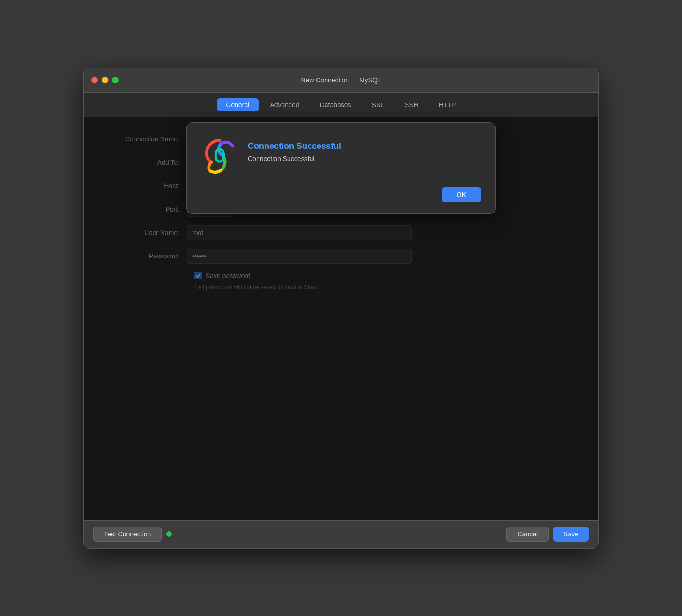 Image resolution: width=682 pixels, height=616 pixels. I want to click on minimize-button, so click(105, 80).